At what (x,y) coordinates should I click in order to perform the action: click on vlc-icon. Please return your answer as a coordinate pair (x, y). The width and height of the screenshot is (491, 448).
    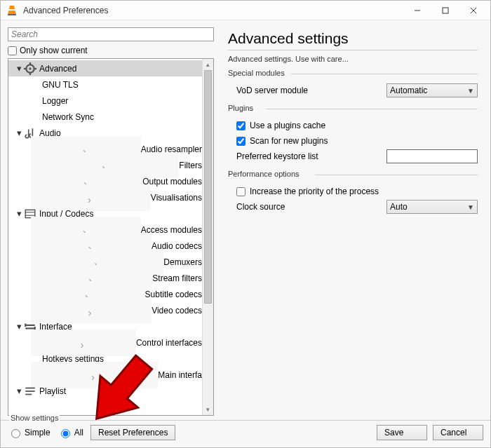
    Looking at the image, I should click on (12, 11).